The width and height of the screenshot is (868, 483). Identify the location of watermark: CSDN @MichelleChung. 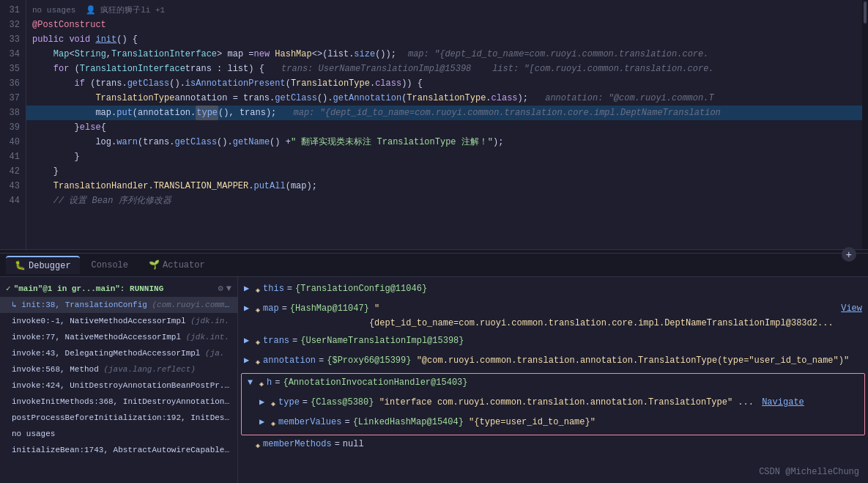
(809, 472).